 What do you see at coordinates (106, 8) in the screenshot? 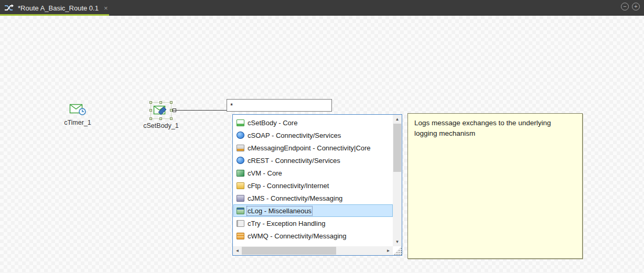
I see `tab-close-icon: ×` at bounding box center [106, 8].